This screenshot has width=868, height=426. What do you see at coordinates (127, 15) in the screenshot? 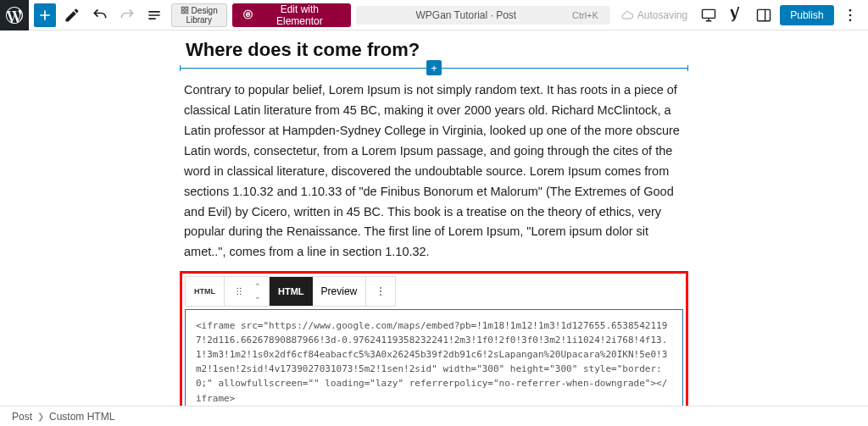
I see `redo-icon` at bounding box center [127, 15].